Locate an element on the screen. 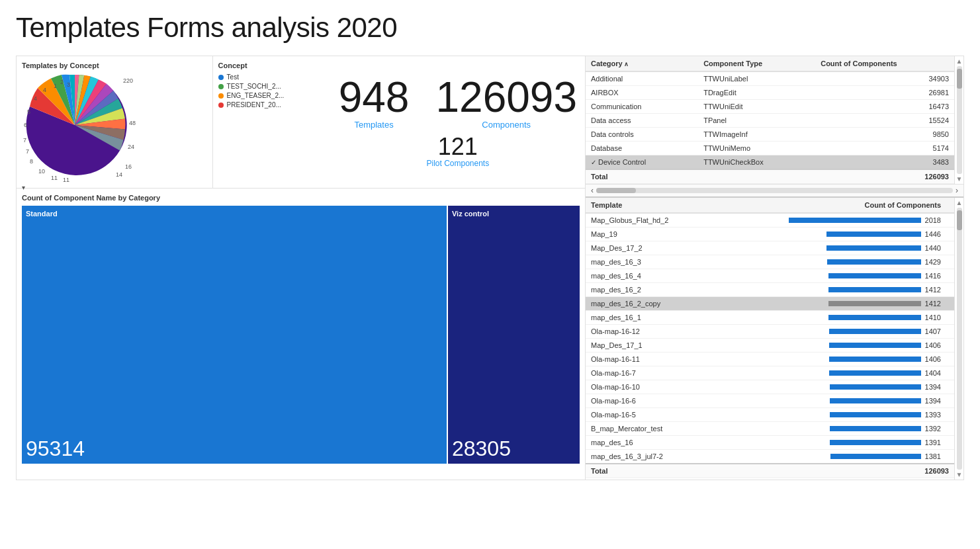 The height and width of the screenshot is (549, 980). template-row-13: Ola-map-16-61394 is located at coordinates (770, 401).